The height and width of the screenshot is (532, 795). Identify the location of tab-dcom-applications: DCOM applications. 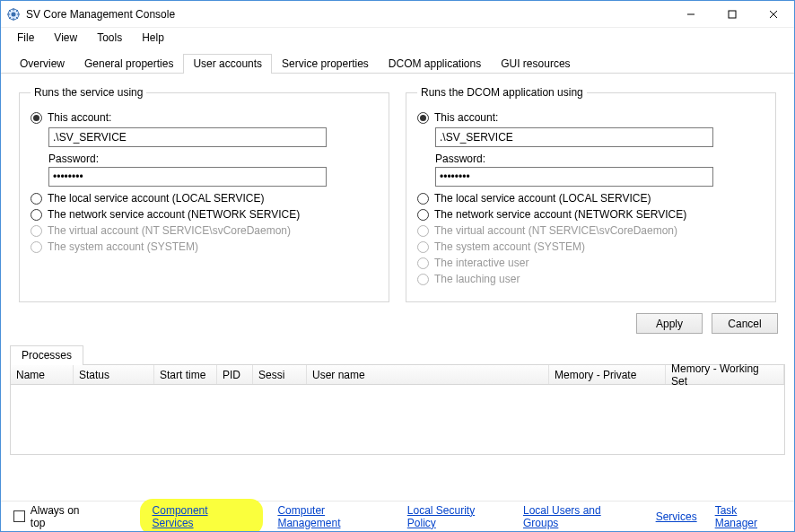
(434, 64).